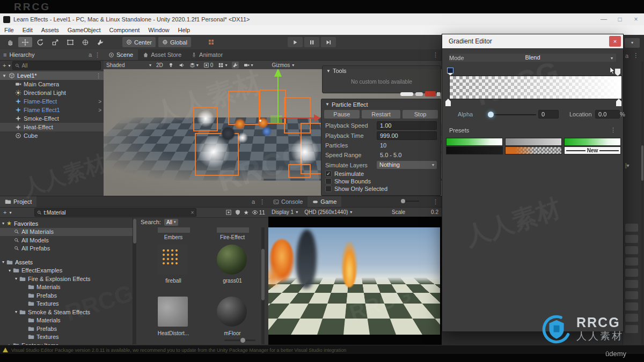 This screenshot has height=362, width=644. What do you see at coordinates (139, 42) in the screenshot?
I see `pivot-toggle-button: Center` at bounding box center [139, 42].